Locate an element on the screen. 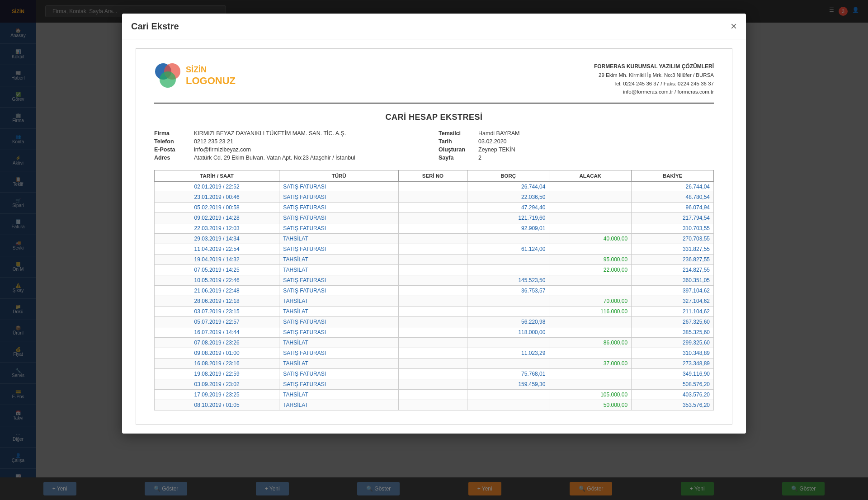 This screenshot has width=868, height=500. info-sayfa: Sayfa 2 is located at coordinates (576, 158).